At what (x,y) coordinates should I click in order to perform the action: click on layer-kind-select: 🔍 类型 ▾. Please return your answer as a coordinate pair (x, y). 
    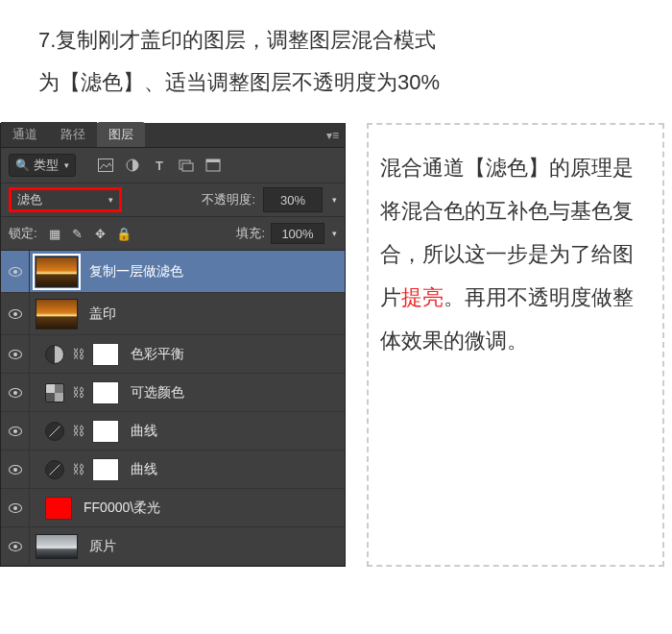
    Looking at the image, I should click on (42, 165).